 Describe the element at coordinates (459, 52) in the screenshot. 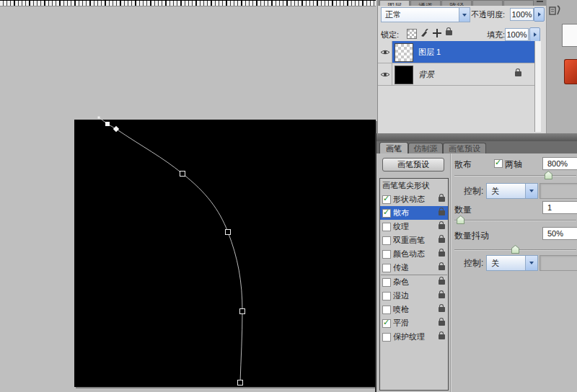

I see `layer-row-layer-1: 图层 1` at that location.